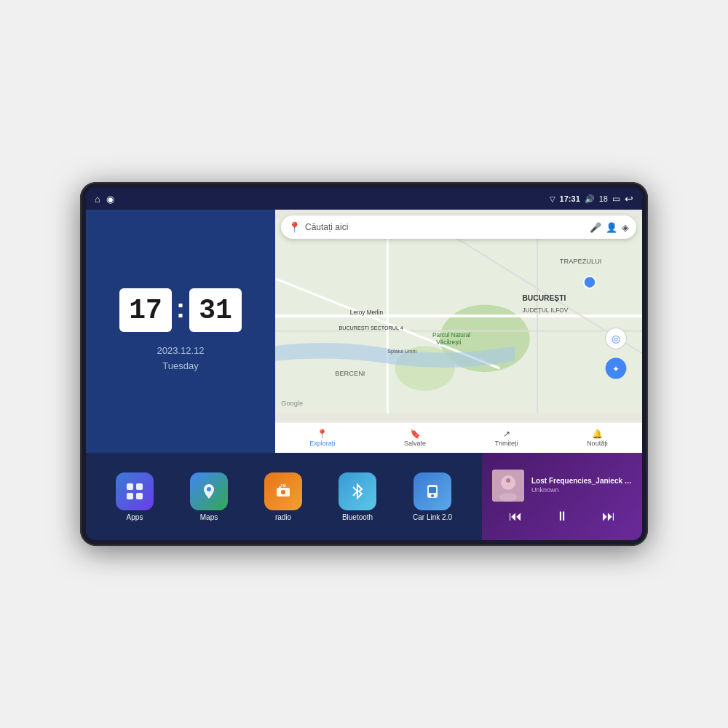 This screenshot has width=728, height=728. I want to click on music-controls: ⏮ ⏸ ⏭, so click(562, 517).